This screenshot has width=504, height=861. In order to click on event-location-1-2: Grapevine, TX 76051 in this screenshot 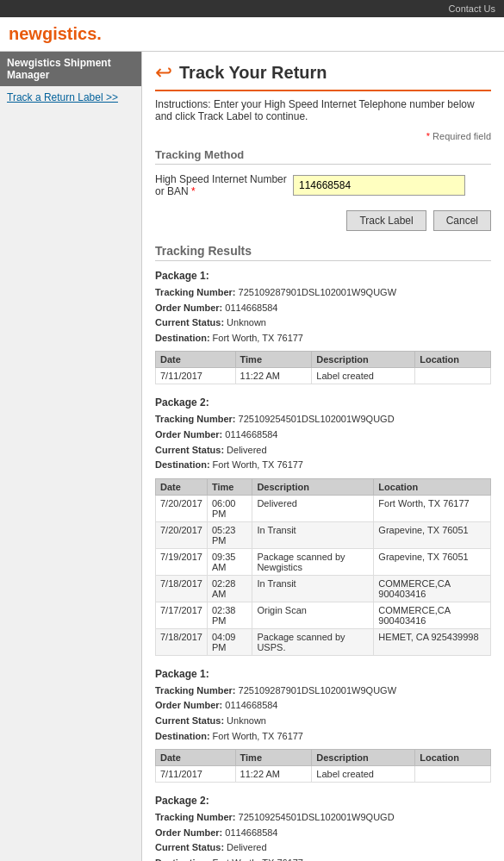, I will do `click(432, 562)`.